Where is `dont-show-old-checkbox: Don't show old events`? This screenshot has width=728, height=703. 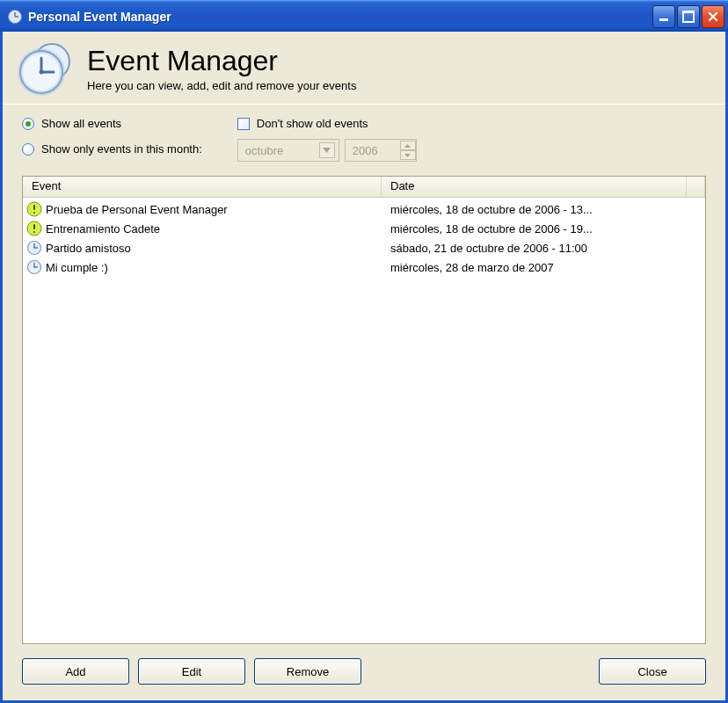
dont-show-old-checkbox: Don't show old events is located at coordinates (327, 123).